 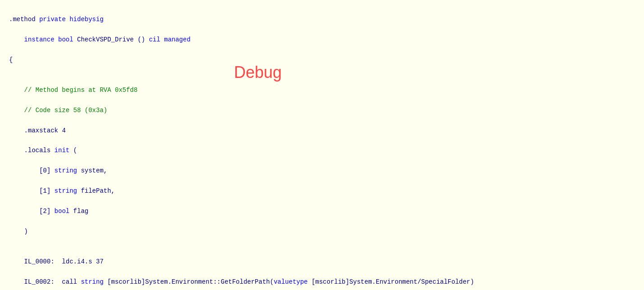 What do you see at coordinates (177, 40) in the screenshot?
I see `keyword-managed: managed` at bounding box center [177, 40].